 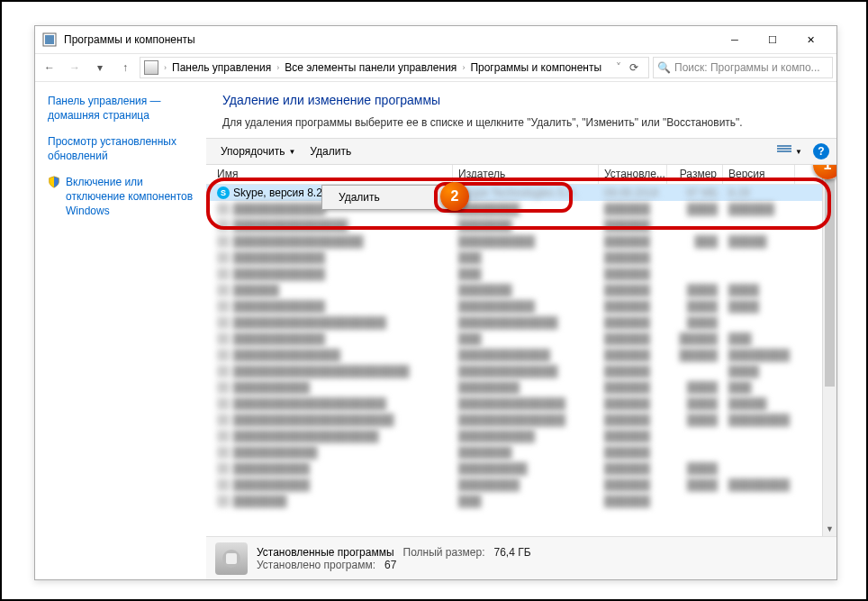 I want to click on skype-icon: S, so click(x=223, y=193).